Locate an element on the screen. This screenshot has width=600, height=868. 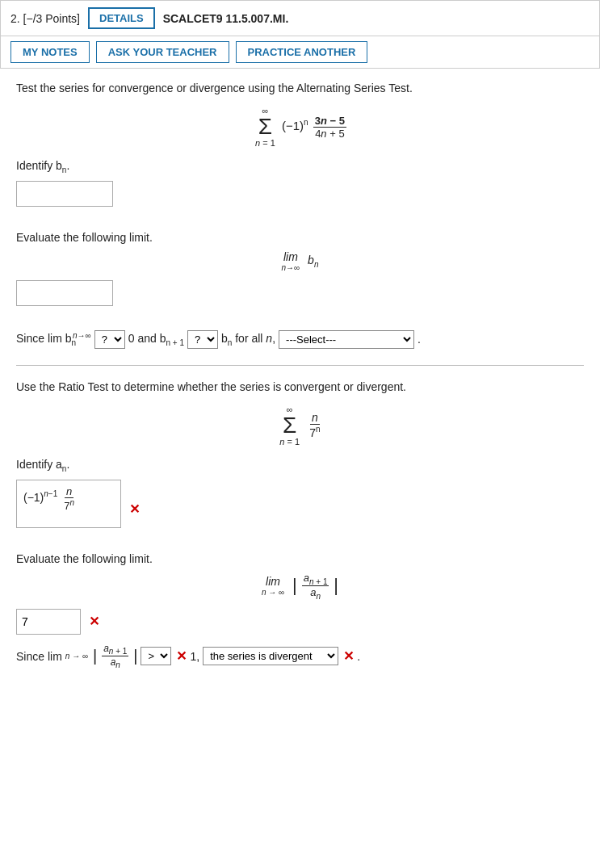
points-label: 2. [−/3 Points] is located at coordinates (45, 19).